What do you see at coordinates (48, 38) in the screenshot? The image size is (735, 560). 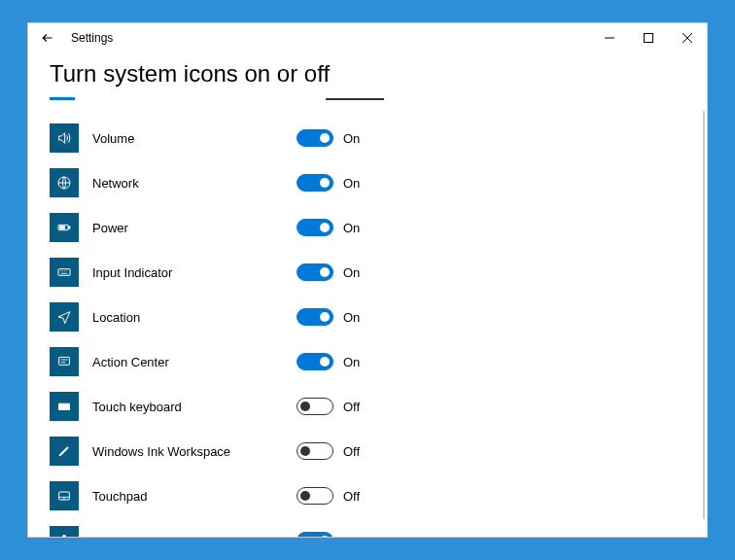 I see `back-arrow-icon` at bounding box center [48, 38].